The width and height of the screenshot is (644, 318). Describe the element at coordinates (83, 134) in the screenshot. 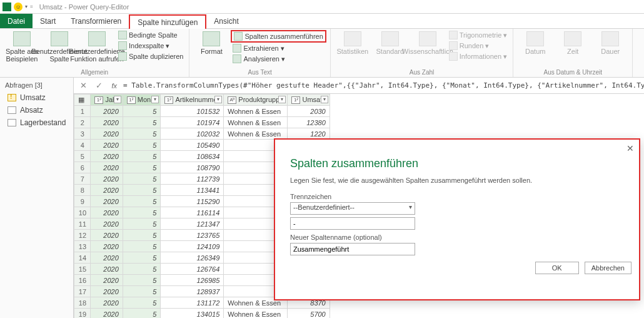

I see `row-number: 3` at that location.